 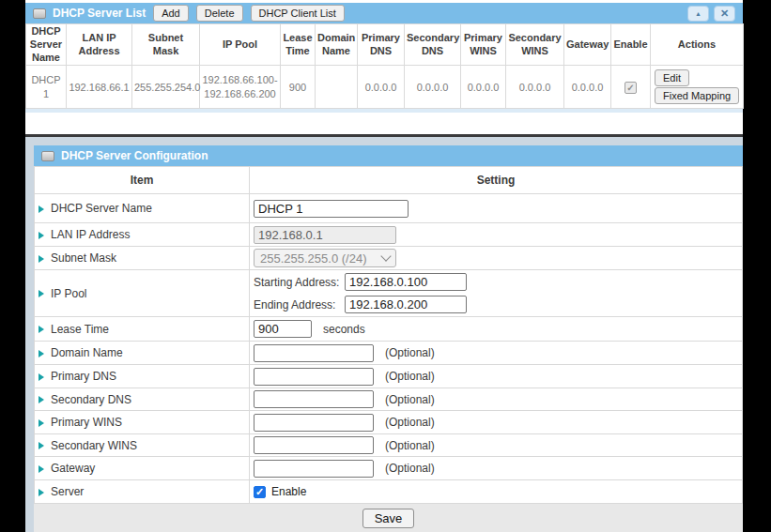 I want to click on col-header-actions: Actions, so click(x=697, y=45).